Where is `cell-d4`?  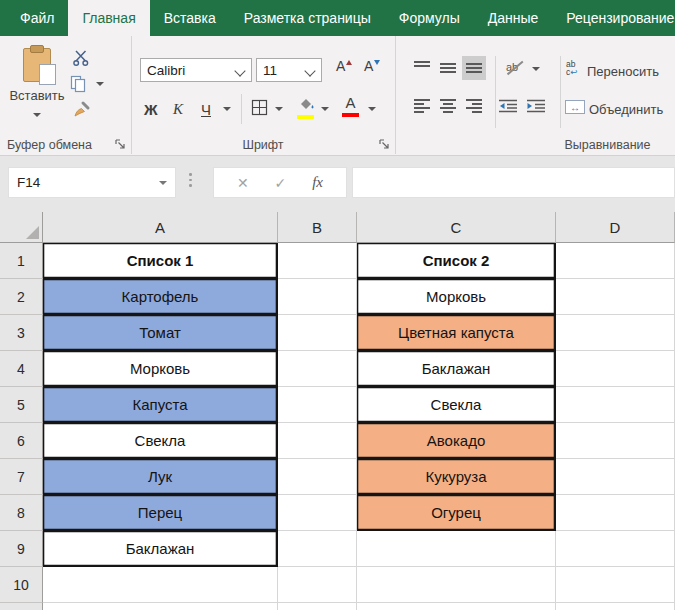 cell-d4 is located at coordinates (616, 369).